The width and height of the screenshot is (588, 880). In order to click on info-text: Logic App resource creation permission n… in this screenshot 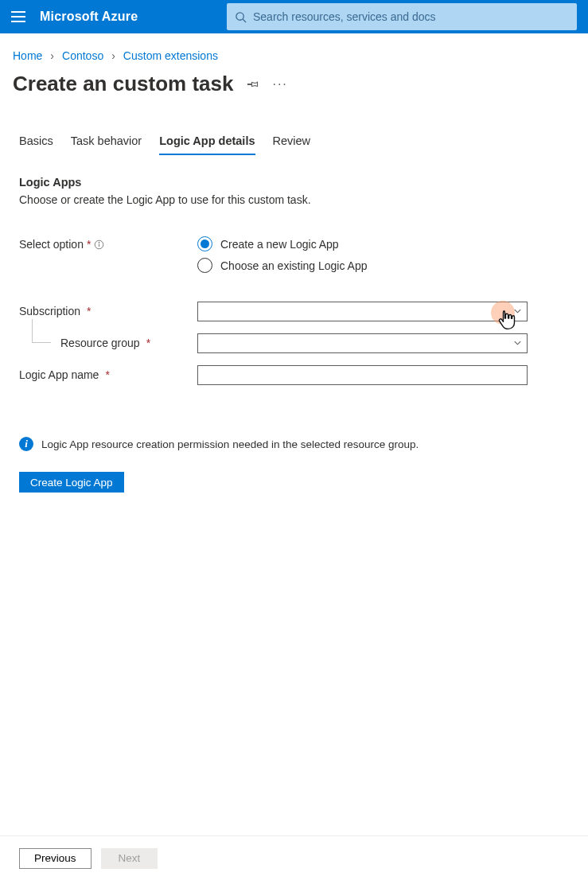, I will do `click(230, 444)`.